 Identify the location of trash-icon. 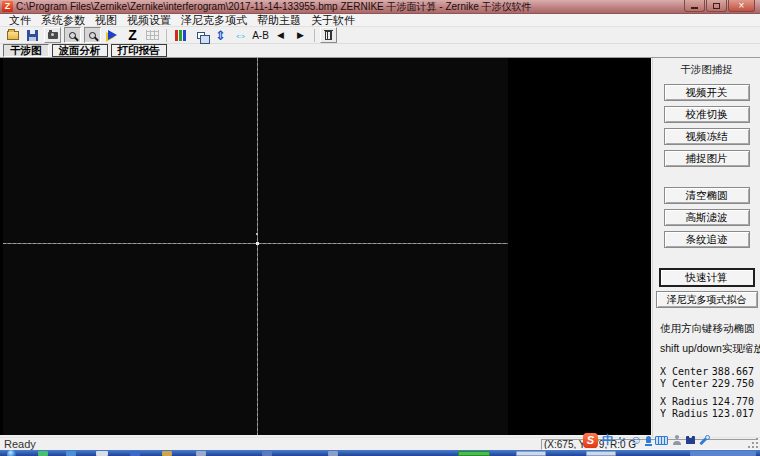
(328, 36).